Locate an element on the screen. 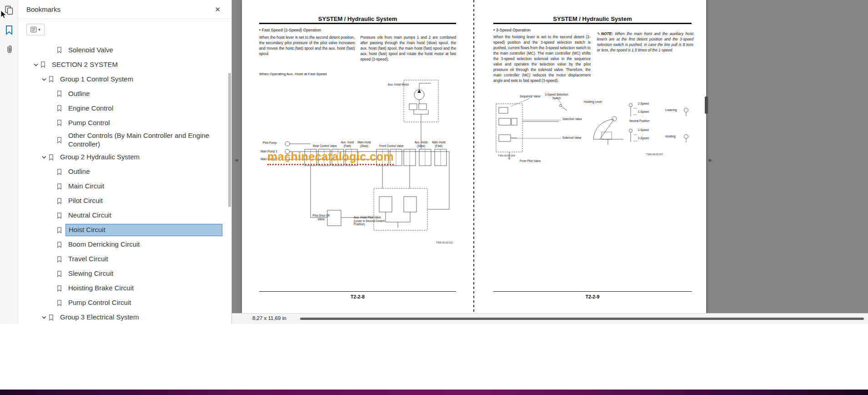  label-main-hoist-slow: Main Hoist (Slow) is located at coordinates (364, 144).